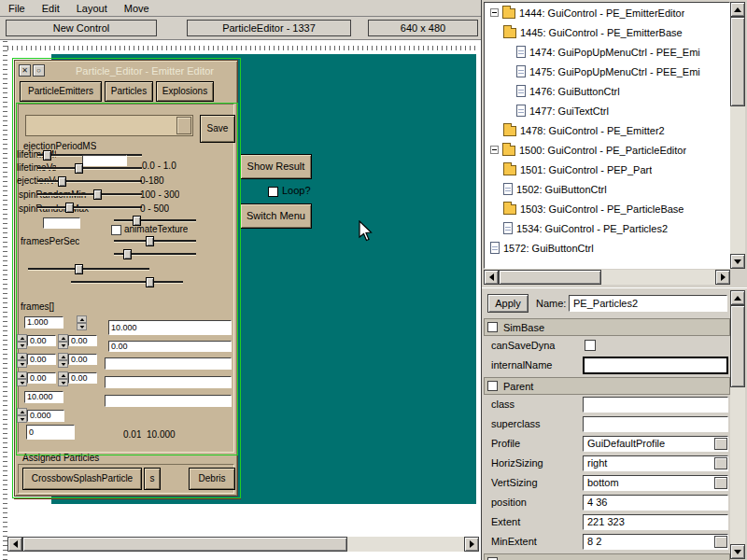 Image resolution: width=747 pixels, height=560 pixels. Describe the element at coordinates (152, 479) in the screenshot. I see `assigned-particle-button: s` at that location.